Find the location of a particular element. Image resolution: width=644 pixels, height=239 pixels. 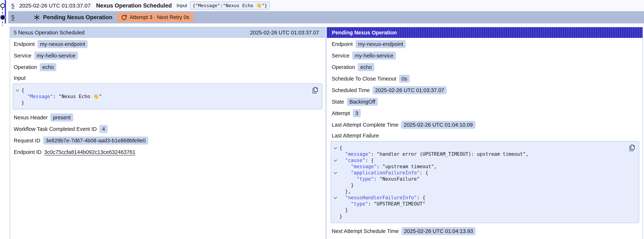

field-value-chip: my-nexus-endpoint is located at coordinates (380, 44).